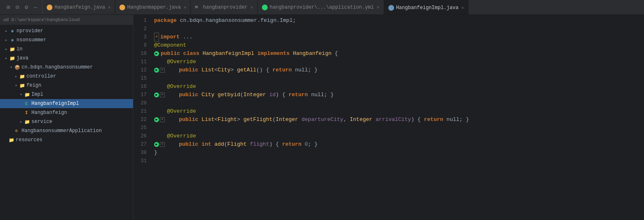 The height and width of the screenshot is (220, 644). Describe the element at coordinates (259, 144) in the screenshot. I see `param-flight: flight` at that location.